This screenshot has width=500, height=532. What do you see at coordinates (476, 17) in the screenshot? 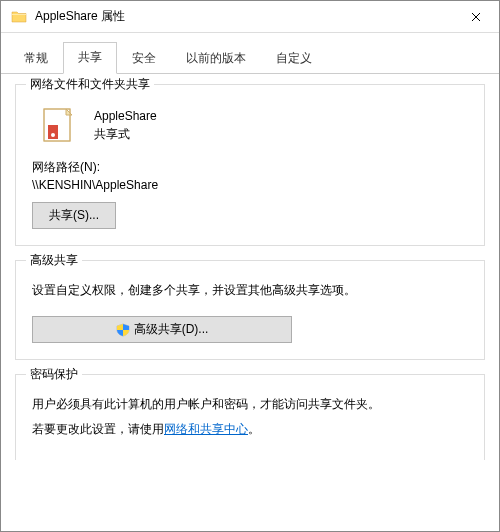
I see `close-icon` at bounding box center [476, 17].